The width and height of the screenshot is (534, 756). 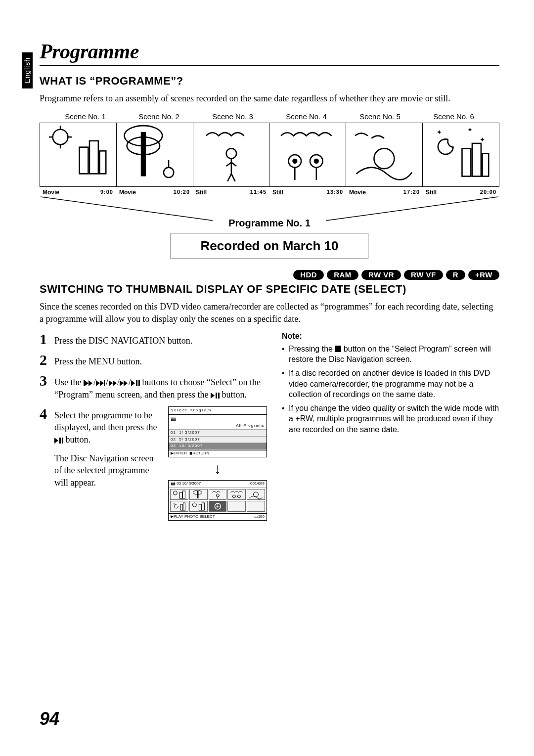 I want to click on stop-icon, so click(x=338, y=349).